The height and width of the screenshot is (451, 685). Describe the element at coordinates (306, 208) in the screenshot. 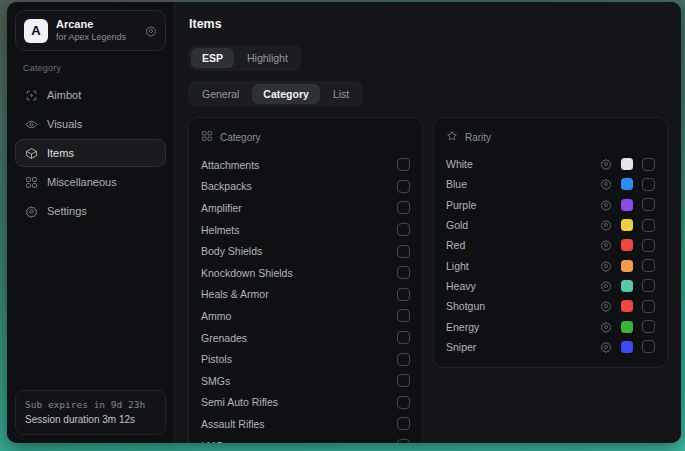

I see `category-row: Amplifier` at that location.